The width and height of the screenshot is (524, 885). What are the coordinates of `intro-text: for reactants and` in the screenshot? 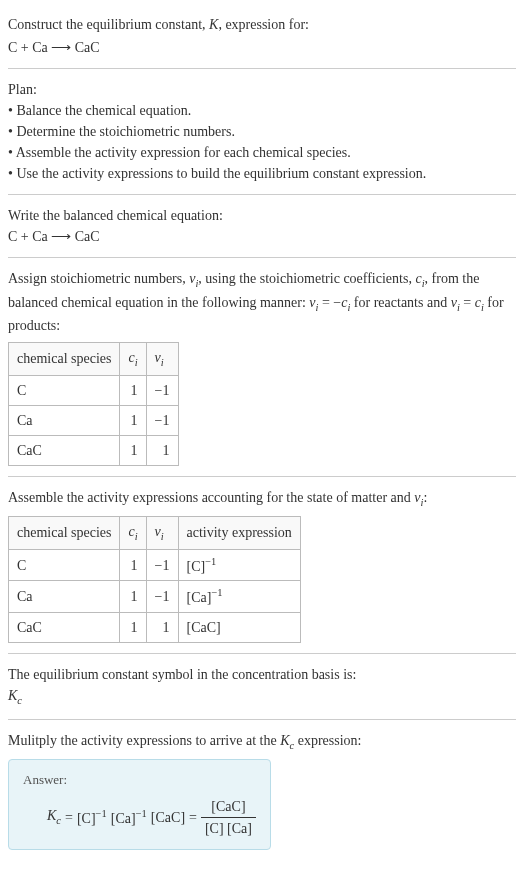 It's located at (400, 302).